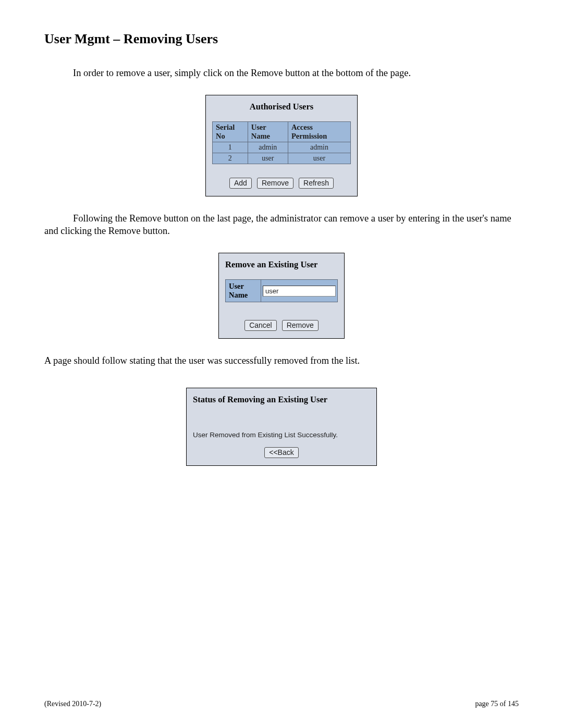 The width and height of the screenshot is (563, 728). What do you see at coordinates (241, 183) in the screenshot?
I see `add-button: Add` at bounding box center [241, 183].